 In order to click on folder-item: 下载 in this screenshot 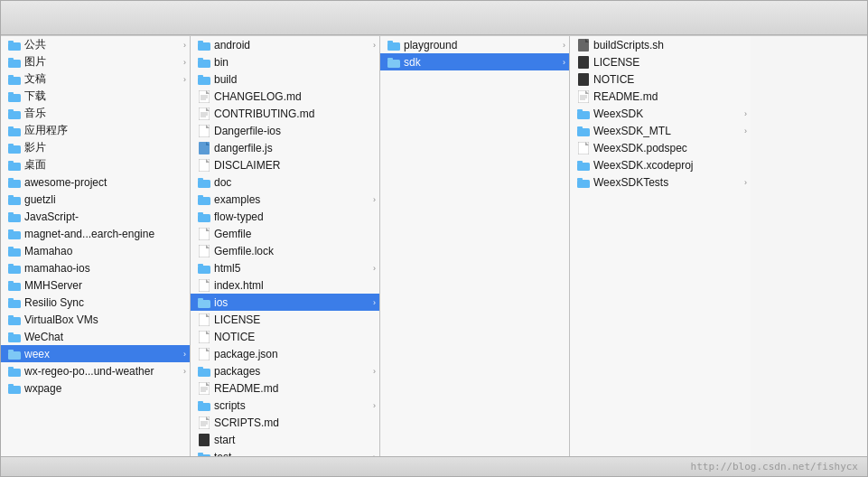, I will do `click(96, 96)`.